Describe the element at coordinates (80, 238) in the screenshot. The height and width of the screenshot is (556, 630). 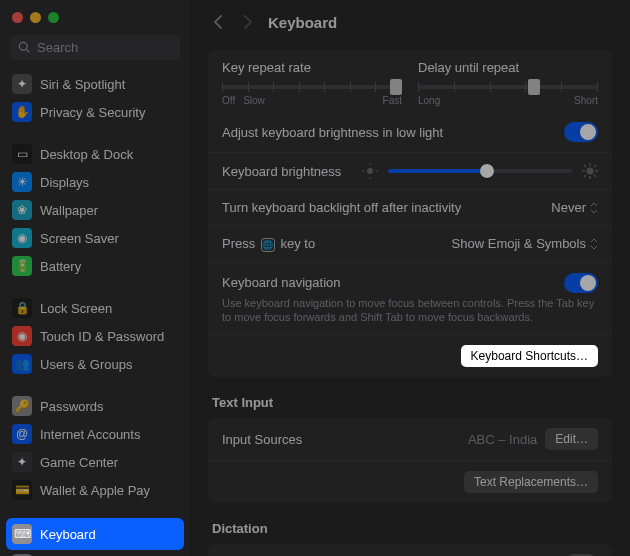
I see `sidebar-item-label: Screen Saver` at that location.